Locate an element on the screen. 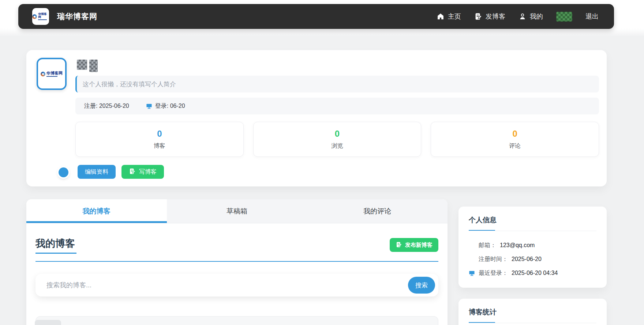 The width and height of the screenshot is (644, 325). nav-logout: 退出 is located at coordinates (592, 16).